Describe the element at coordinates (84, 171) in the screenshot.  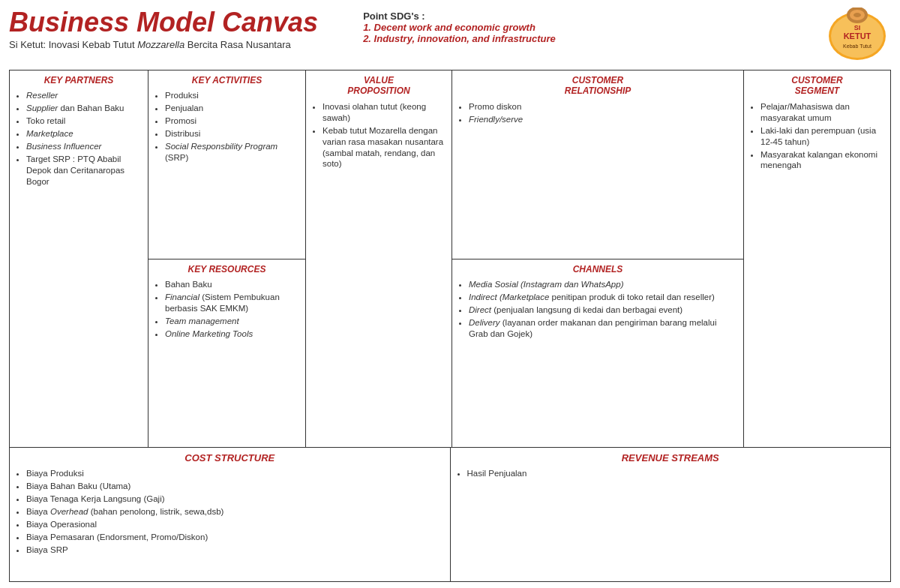
I see `list-item: Target SRP : PTQ Ababil Depok dan Cerita…` at that location.